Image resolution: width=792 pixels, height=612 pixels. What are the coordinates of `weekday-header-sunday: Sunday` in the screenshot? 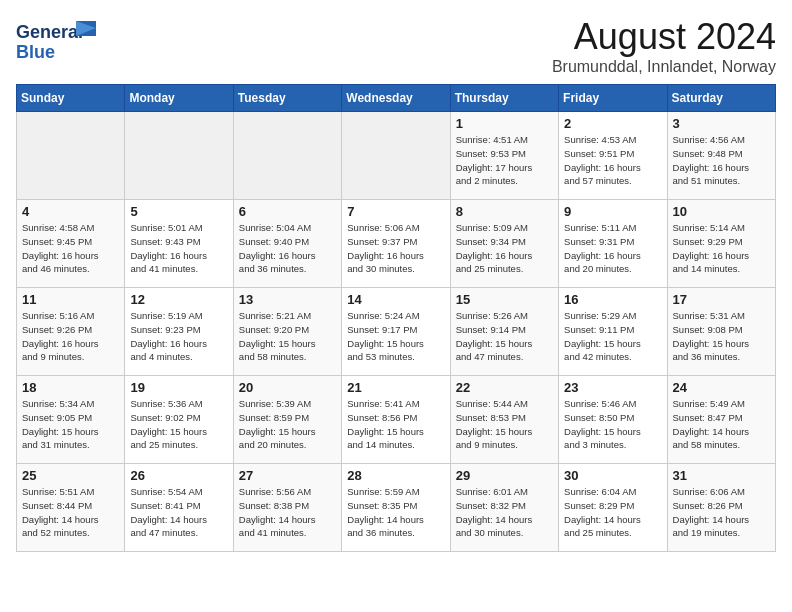 It's located at (71, 98).